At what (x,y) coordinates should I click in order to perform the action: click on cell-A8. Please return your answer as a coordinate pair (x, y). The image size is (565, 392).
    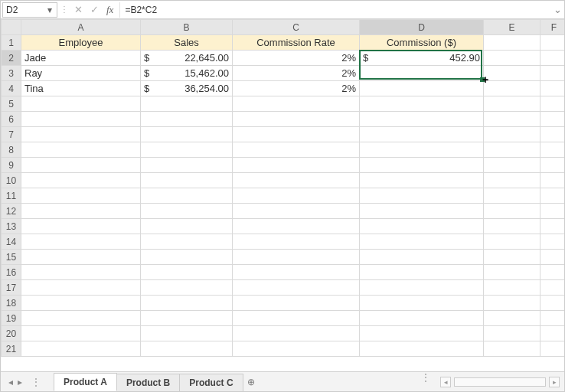
    Looking at the image, I should click on (81, 150).